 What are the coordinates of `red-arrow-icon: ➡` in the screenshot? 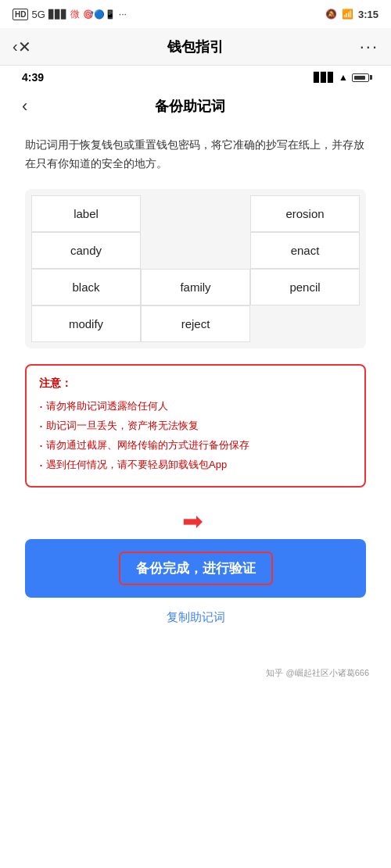 It's located at (192, 521).